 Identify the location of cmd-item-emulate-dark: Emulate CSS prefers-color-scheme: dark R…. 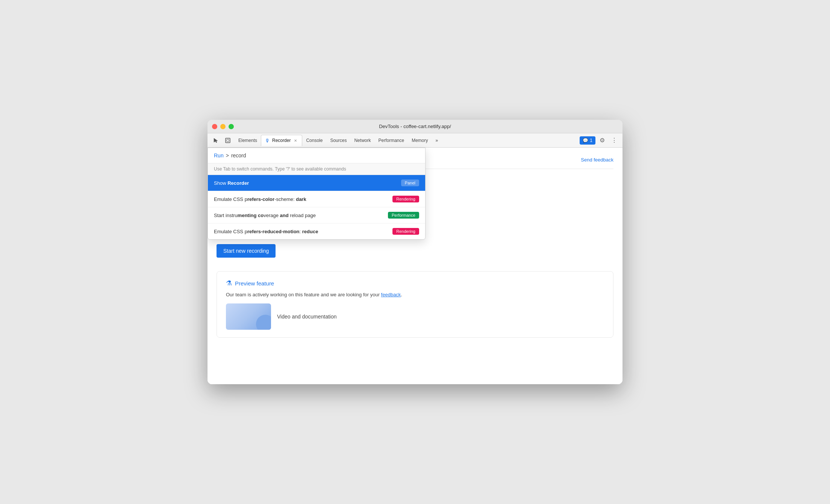
(317, 199).